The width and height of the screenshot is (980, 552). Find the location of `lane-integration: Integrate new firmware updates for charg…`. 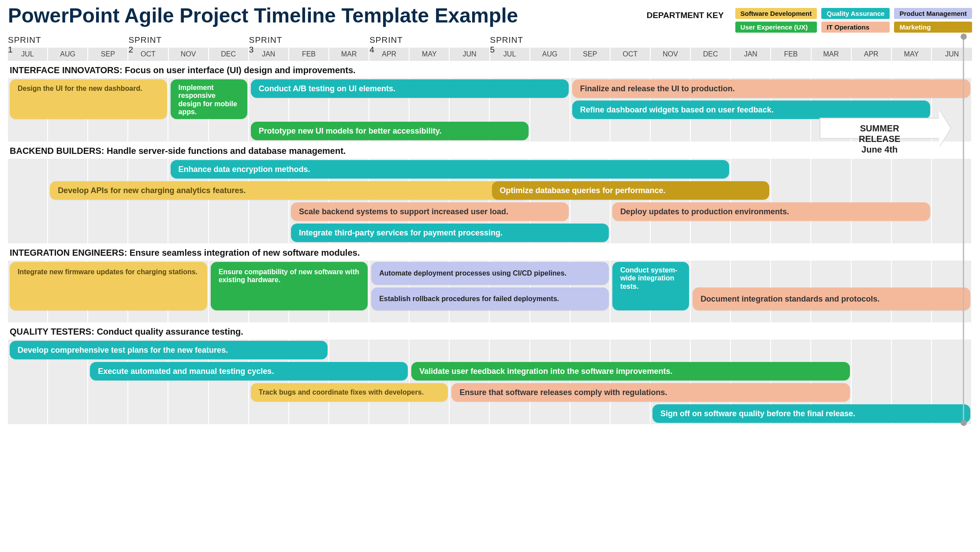

lane-integration: Integrate new firmware updates for charg… is located at coordinates (490, 286).